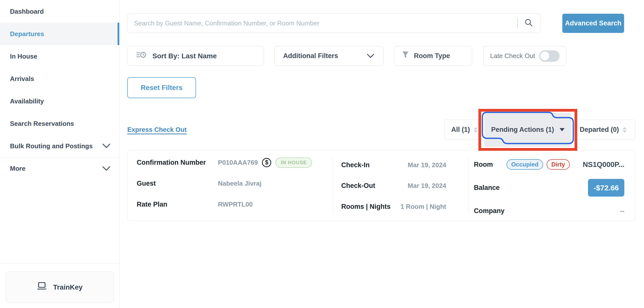 This screenshot has width=644, height=308. What do you see at coordinates (231, 163) in the screenshot?
I see `confirmation-row: Confirmation Number P010AAA769 $ IN HOUS…` at bounding box center [231, 163].